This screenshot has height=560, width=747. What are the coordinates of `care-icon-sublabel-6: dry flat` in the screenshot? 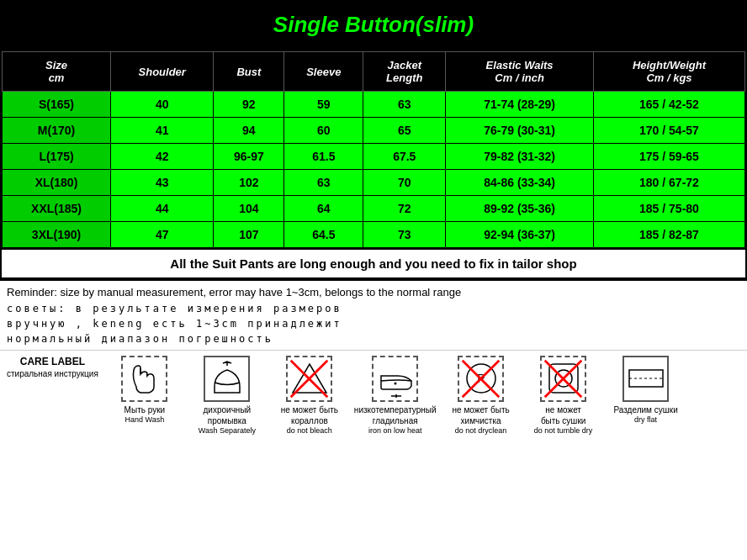 It's located at (646, 420).